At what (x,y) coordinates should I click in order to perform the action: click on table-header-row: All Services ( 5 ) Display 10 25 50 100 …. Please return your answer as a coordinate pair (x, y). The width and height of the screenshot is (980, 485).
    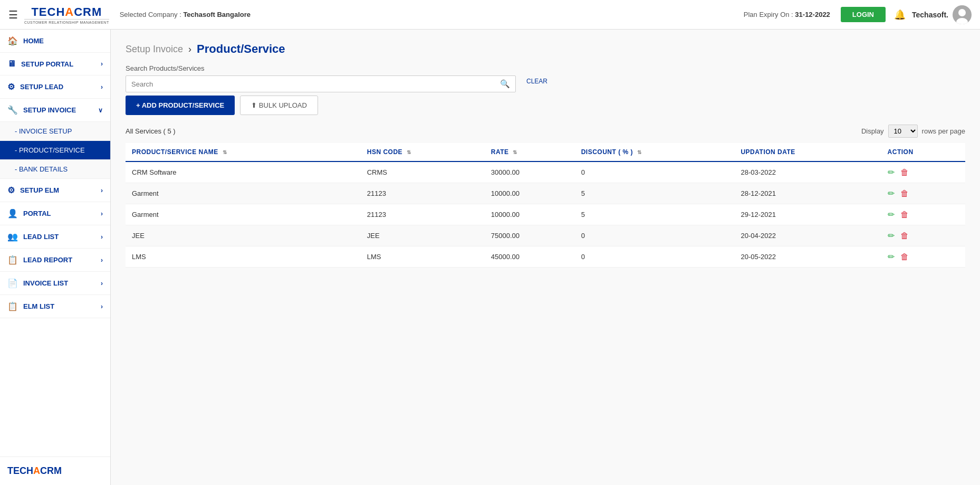
    Looking at the image, I should click on (545, 131).